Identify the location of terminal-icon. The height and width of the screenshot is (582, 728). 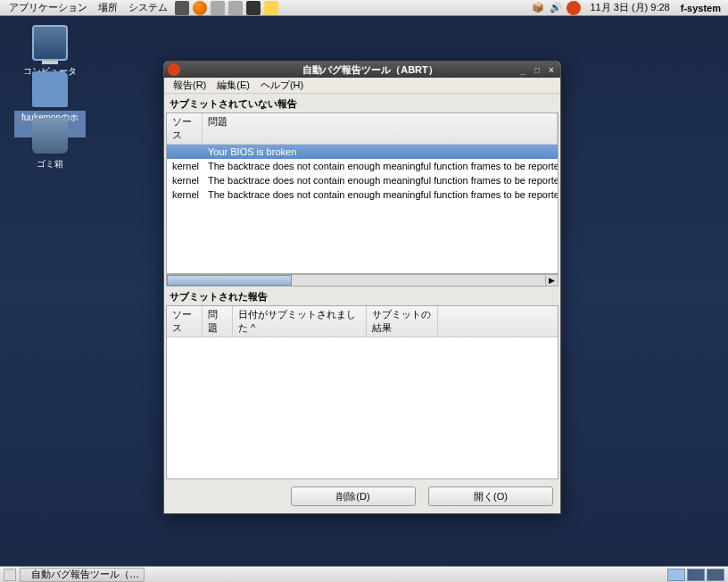
(253, 8).